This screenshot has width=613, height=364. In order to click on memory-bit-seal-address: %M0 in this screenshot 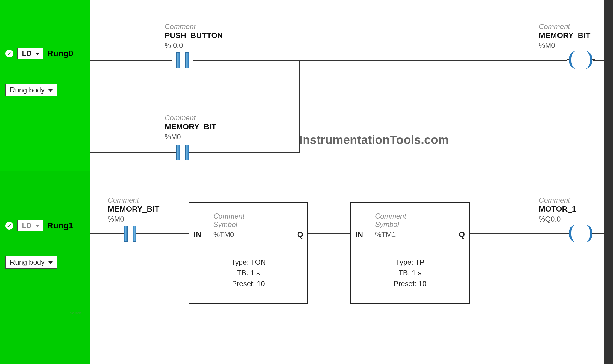, I will do `click(190, 137)`.